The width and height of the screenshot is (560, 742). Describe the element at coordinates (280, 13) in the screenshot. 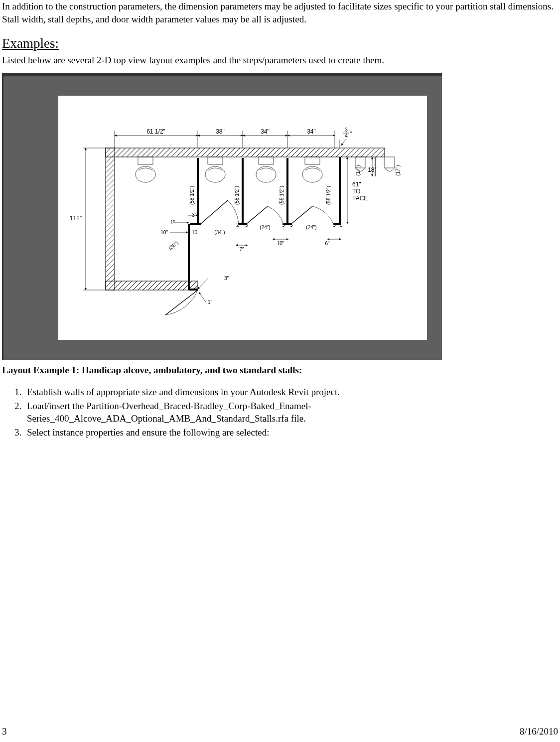

I see `intro-paragraph: In addition to the construction paramete…` at that location.